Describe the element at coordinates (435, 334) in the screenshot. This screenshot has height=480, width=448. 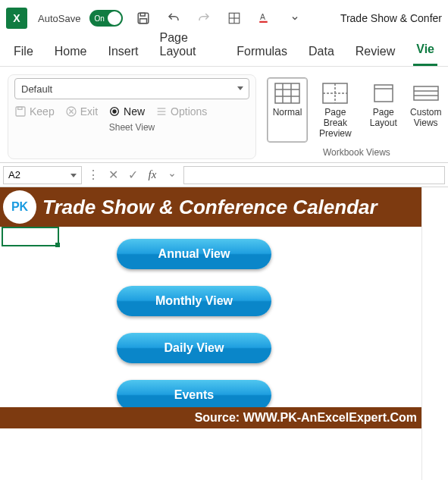
I see `grid-edge` at that location.